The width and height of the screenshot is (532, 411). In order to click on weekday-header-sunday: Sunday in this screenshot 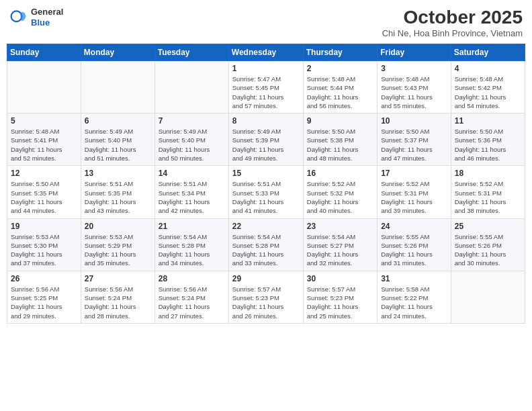, I will do `click(44, 52)`.